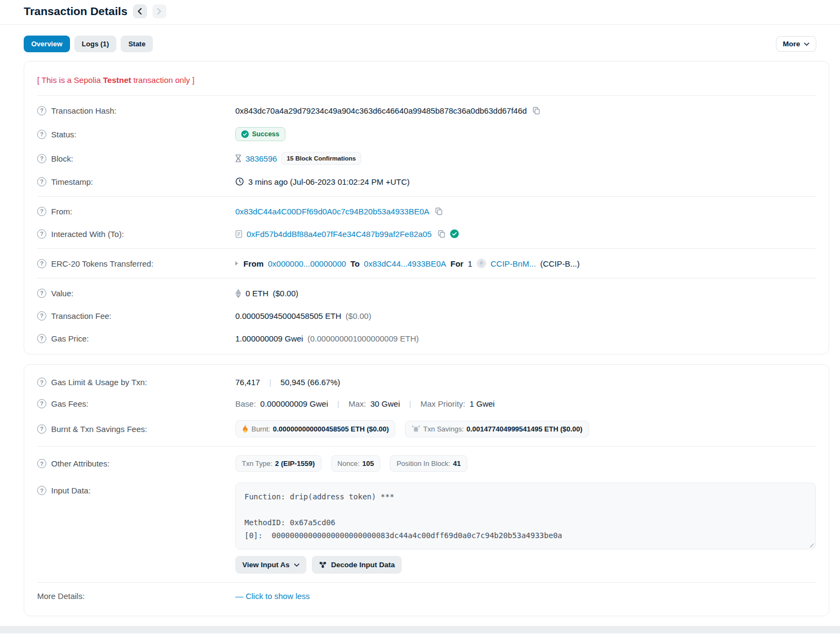  What do you see at coordinates (331, 429) in the screenshot?
I see `burnt-value: 0.000000000000458505 ETH ($0.00)` at bounding box center [331, 429].